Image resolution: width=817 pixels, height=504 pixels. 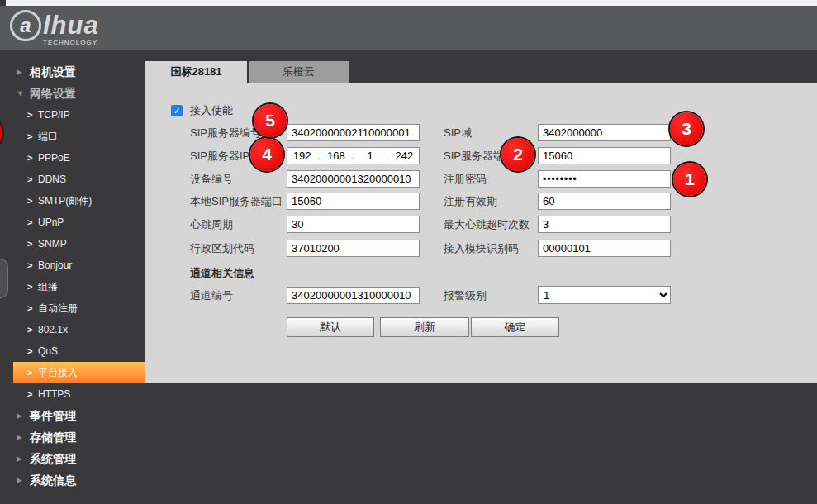 What do you see at coordinates (236, 202) in the screenshot?
I see `local-sip-port-label: 本地SIP服务器端口` at bounding box center [236, 202].